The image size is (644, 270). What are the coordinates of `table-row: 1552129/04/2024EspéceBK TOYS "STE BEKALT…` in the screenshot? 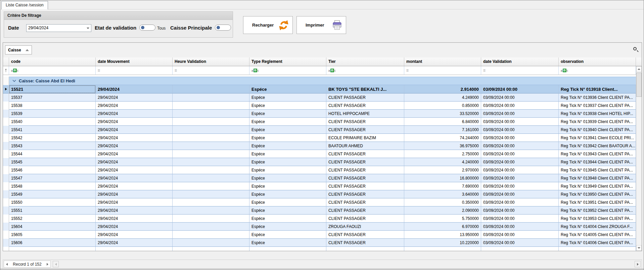 It's located at (320, 89).